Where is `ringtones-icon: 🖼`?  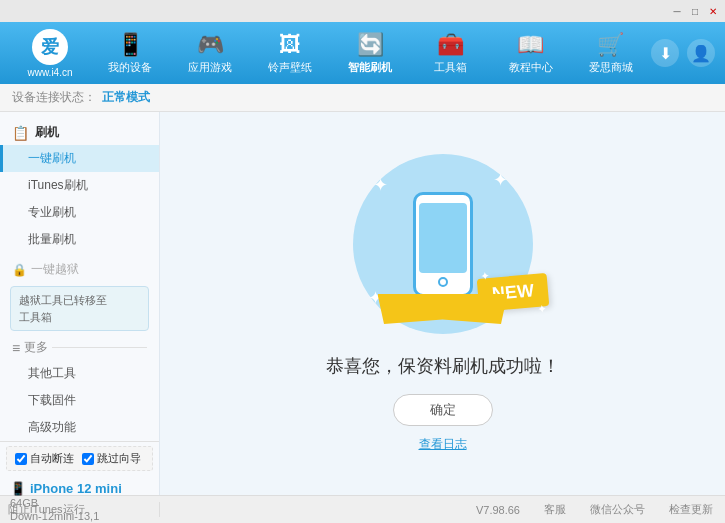
ringtones-icon: 🖼 is located at coordinates (290, 45).